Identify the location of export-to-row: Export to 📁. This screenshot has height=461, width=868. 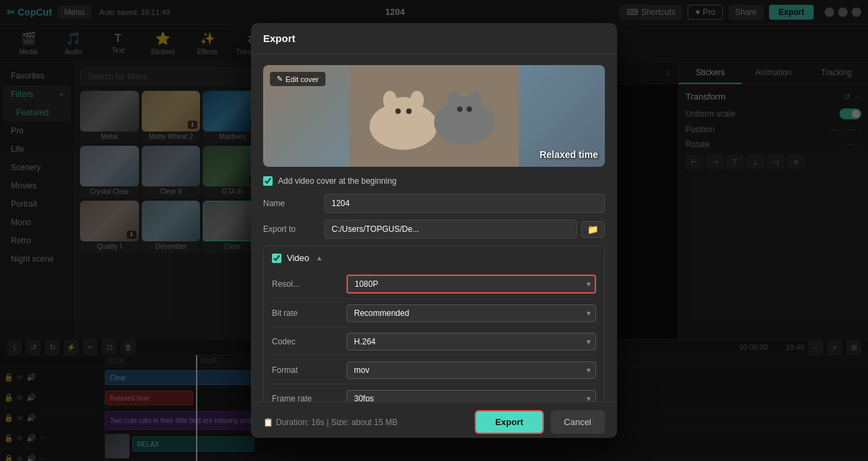
(434, 229).